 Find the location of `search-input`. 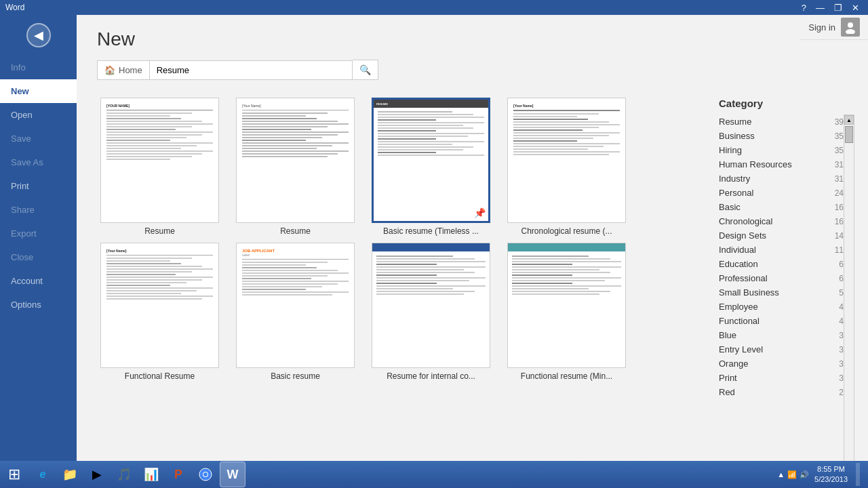

search-input is located at coordinates (251, 70).